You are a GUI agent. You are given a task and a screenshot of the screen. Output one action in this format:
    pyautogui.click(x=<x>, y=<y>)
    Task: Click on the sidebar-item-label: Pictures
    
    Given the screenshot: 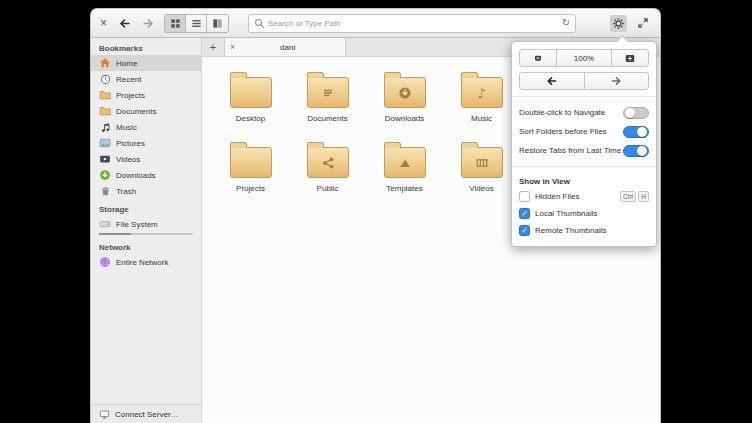 What is the action you would take?
    pyautogui.click(x=130, y=144)
    